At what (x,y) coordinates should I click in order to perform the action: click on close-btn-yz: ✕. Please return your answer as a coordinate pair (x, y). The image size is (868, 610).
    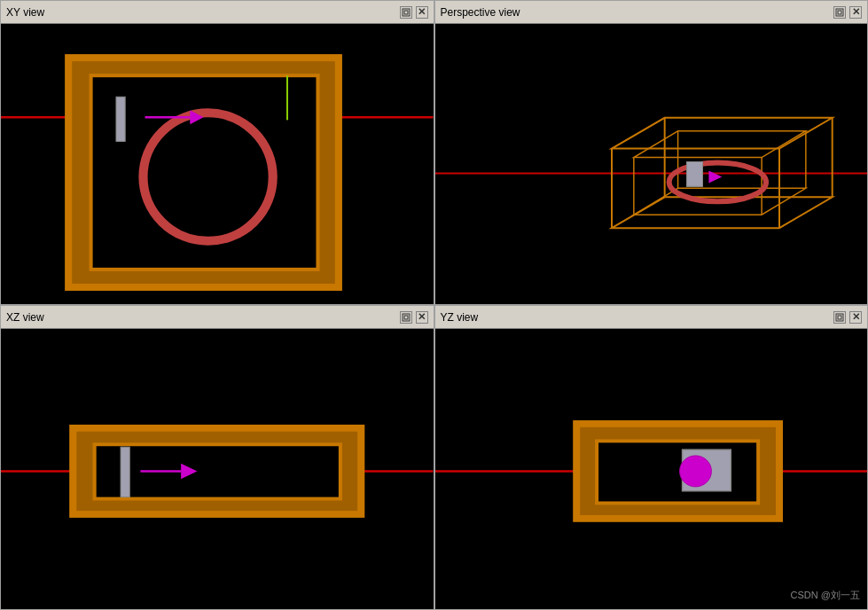
    Looking at the image, I should click on (856, 317).